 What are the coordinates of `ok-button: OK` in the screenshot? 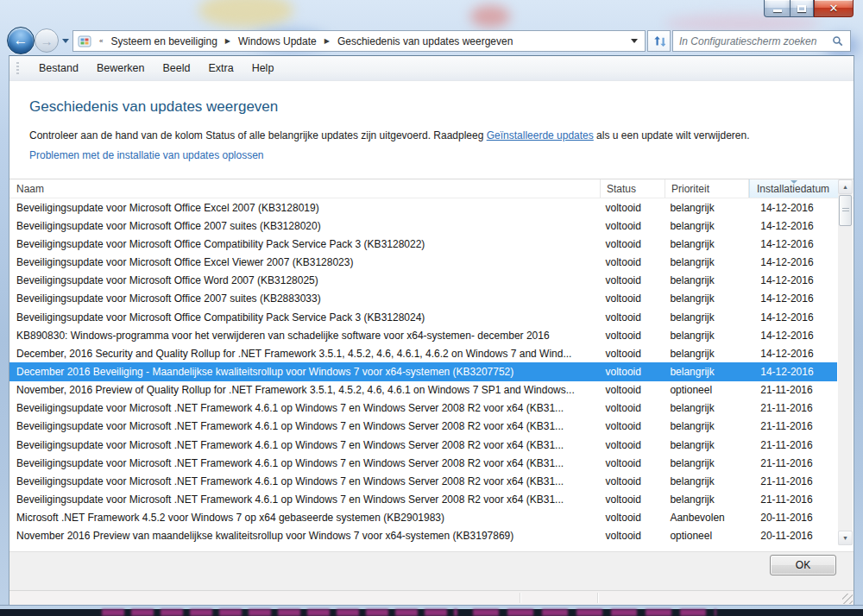 It's located at (803, 565).